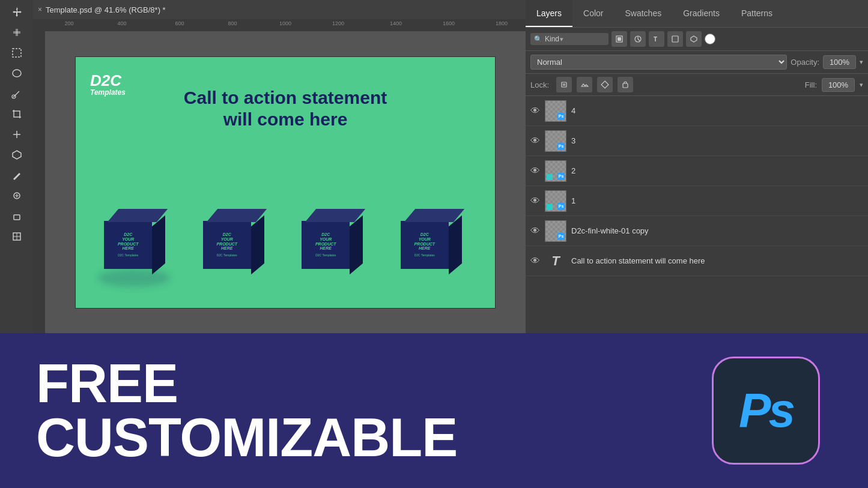 The image size is (868, 488). Describe the element at coordinates (556, 171) in the screenshot. I see `layer-thumb-2: Ps` at that location.